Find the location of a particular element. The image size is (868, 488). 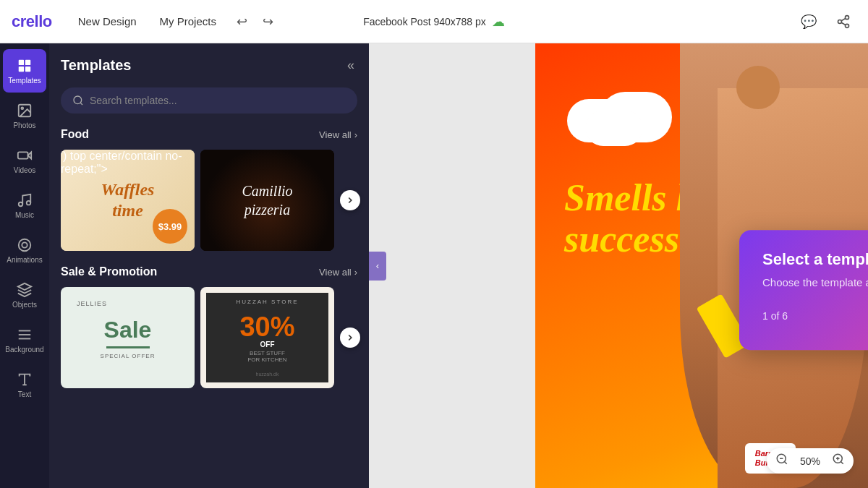

sale-section-title: Sale & Promotion is located at coordinates (109, 272).